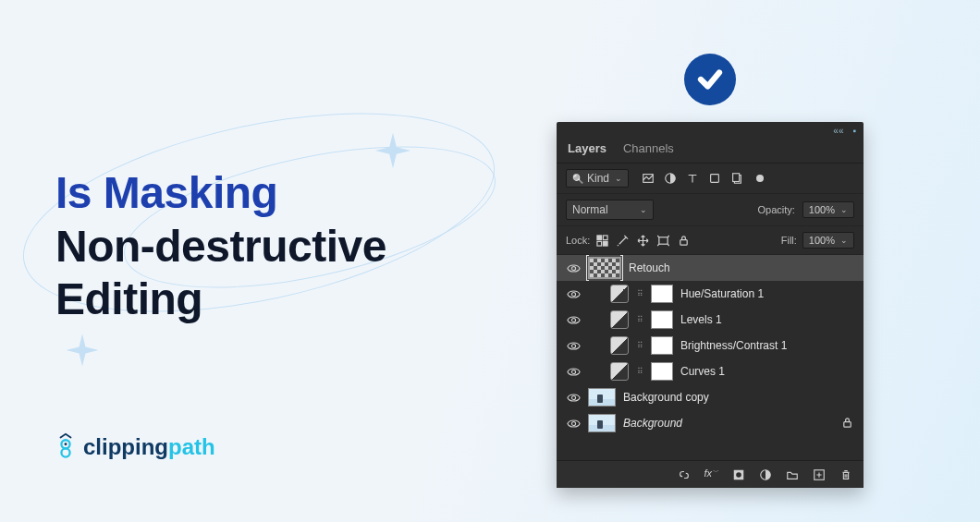 This screenshot has height=522, width=980. I want to click on panel-close-icon: ▪, so click(854, 131).